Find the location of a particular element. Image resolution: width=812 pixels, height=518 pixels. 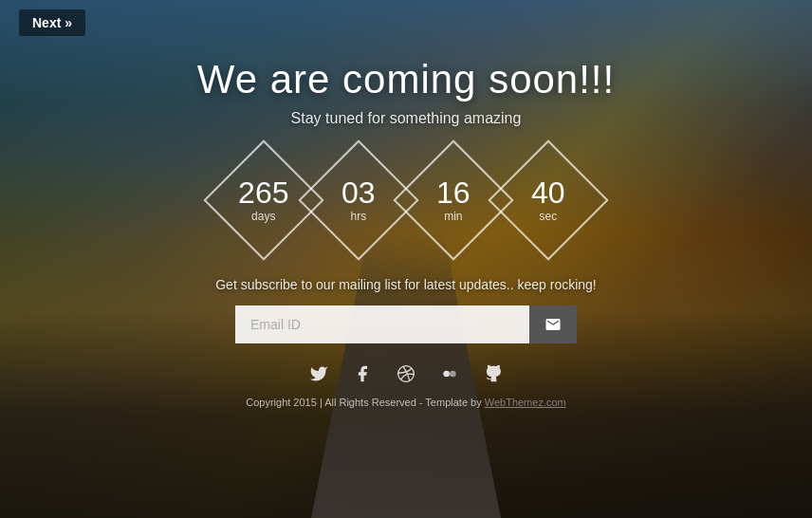

days-label: days is located at coordinates (264, 216).